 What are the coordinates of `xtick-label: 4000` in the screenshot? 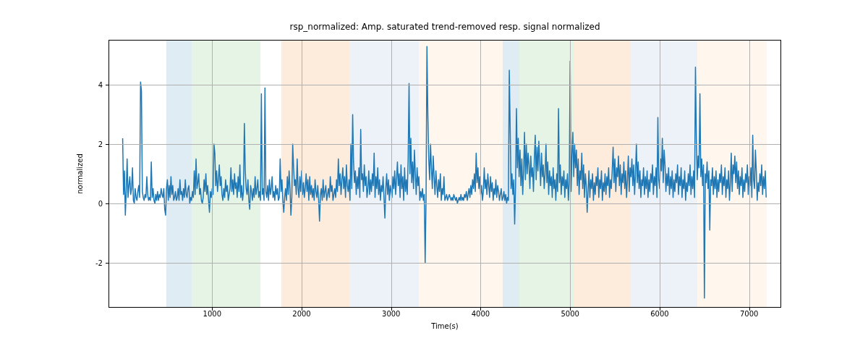 It's located at (480, 314).